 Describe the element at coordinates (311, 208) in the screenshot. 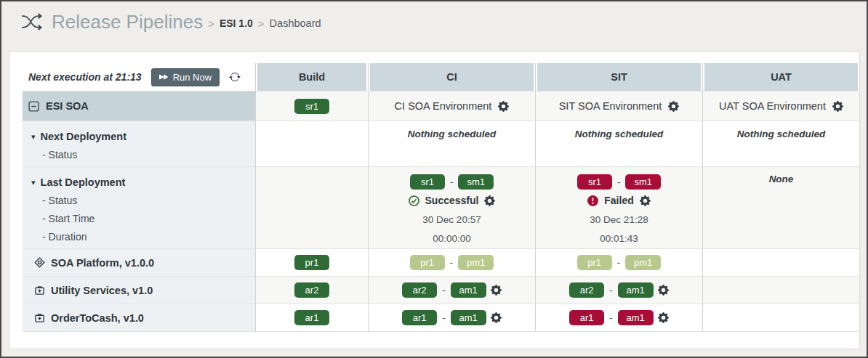

I see `last-build-cell` at that location.